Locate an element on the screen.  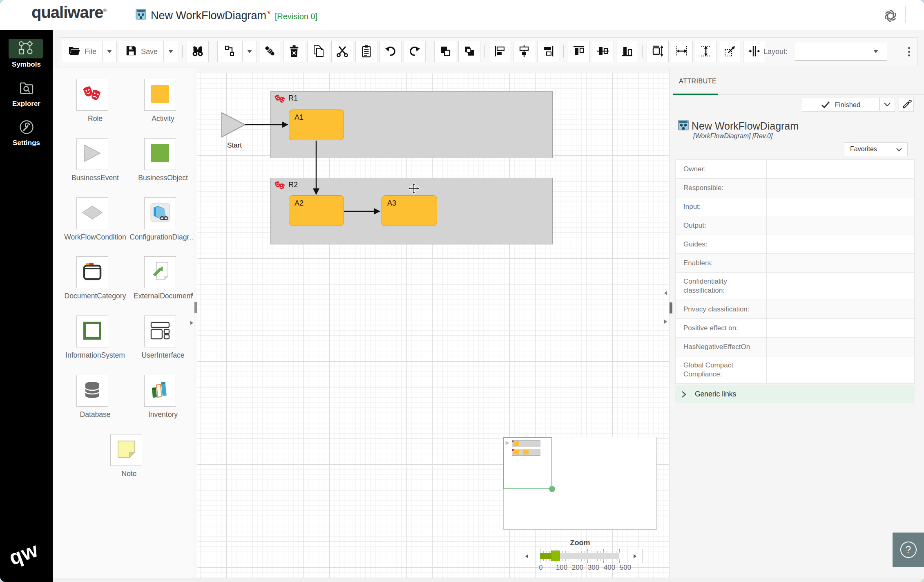
configuration-diagram-icon is located at coordinates (160, 213).